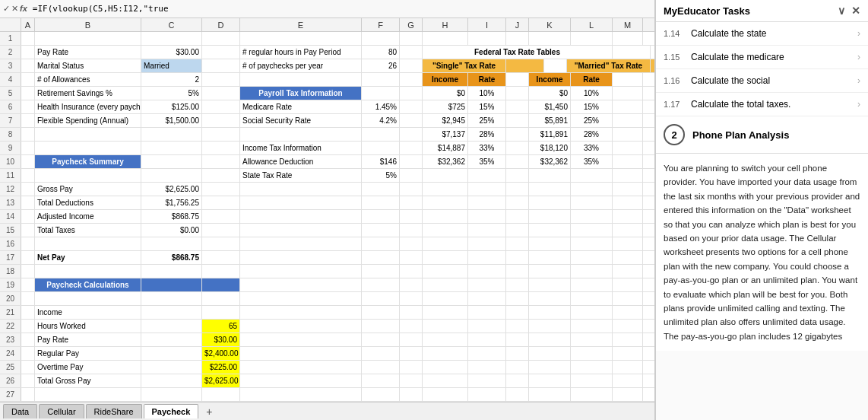 The width and height of the screenshot is (868, 420). Describe the element at coordinates (762, 253) in the screenshot. I see `section-2-body: You are planning to switch your cell pho…` at that location.